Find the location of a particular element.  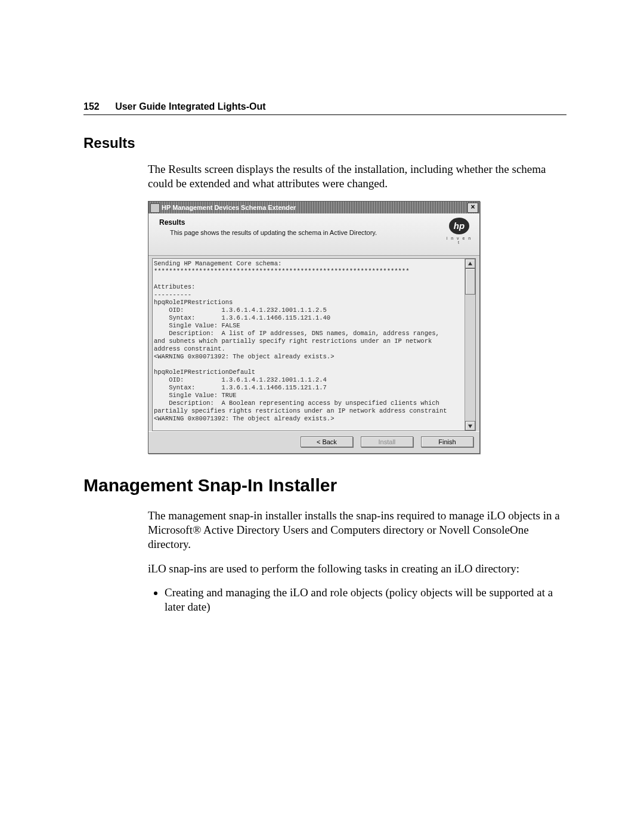

scrollbar-vertical is located at coordinates (470, 345).